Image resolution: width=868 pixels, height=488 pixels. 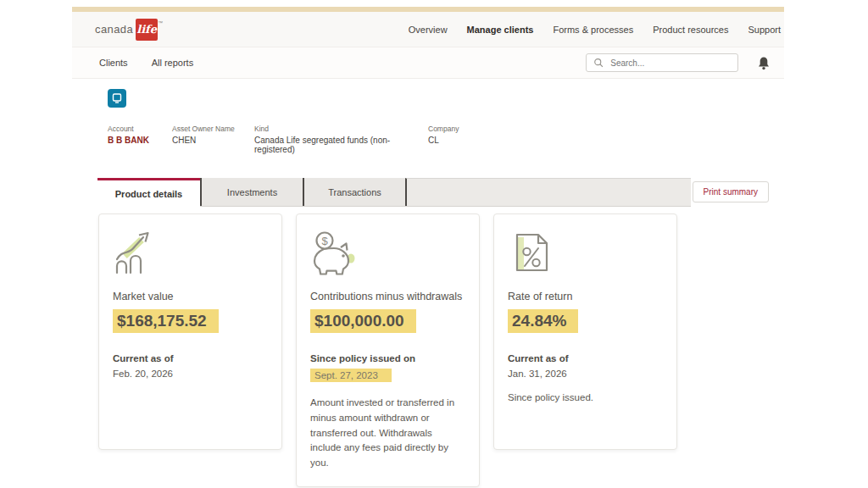 What do you see at coordinates (731, 191) in the screenshot?
I see `print-summary-button: Print summary` at bounding box center [731, 191].